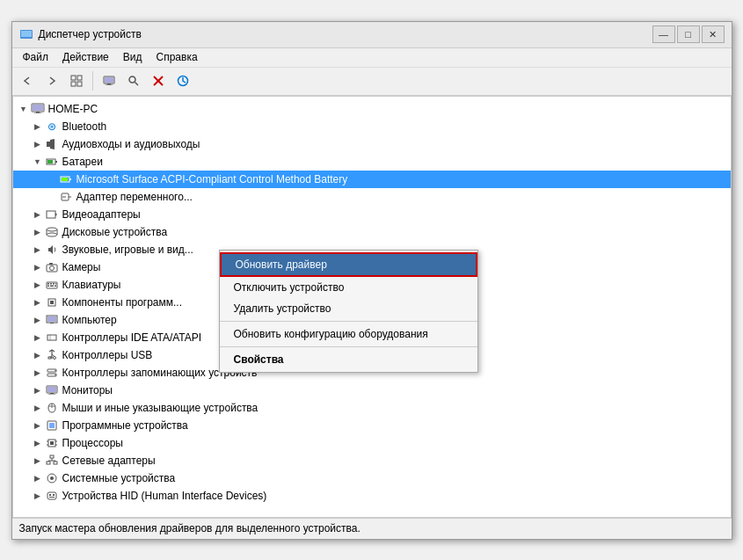  I want to click on ctx-refresh-hardware: Обновить конфигурацию оборудования, so click(348, 334).